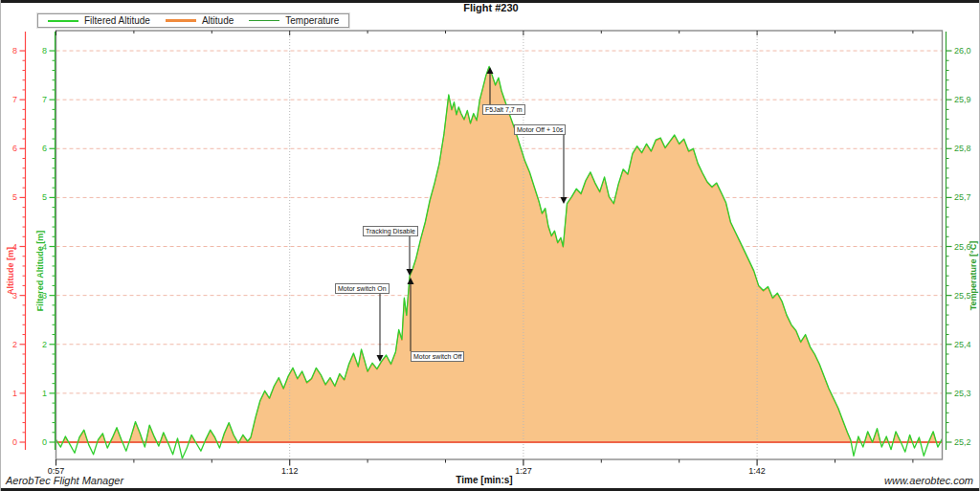  I want to click on annotation-f5jalt-7-7-m: F5Jalt 7,7 m, so click(503, 109).